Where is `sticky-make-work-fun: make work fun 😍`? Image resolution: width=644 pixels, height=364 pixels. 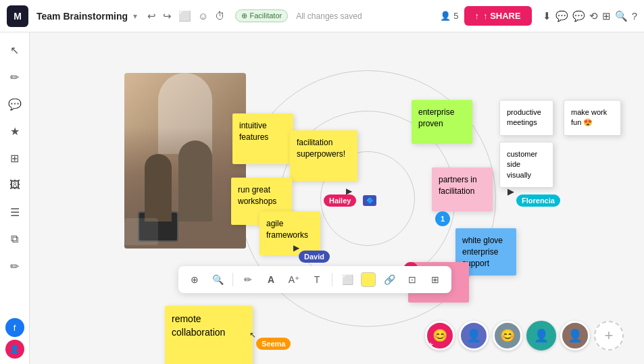
sticky-make-work-fun: make work fun 😍 is located at coordinates (592, 118).